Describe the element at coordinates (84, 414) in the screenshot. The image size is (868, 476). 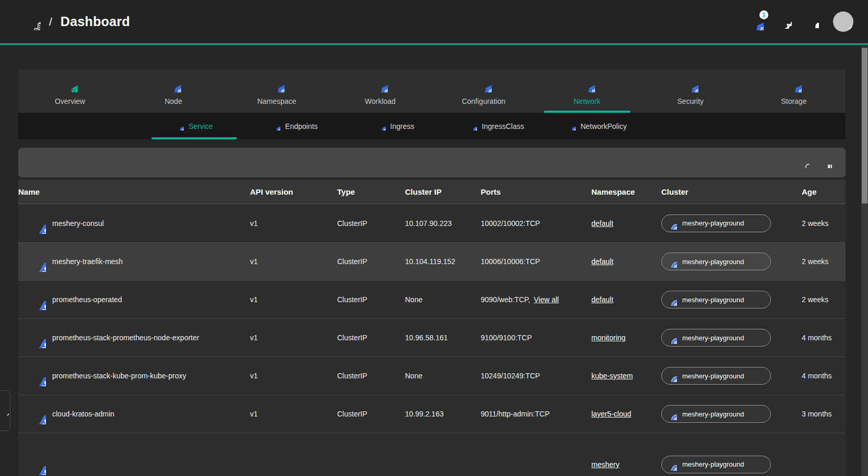
I see `service-name: cloud-kratos-admin` at that location.